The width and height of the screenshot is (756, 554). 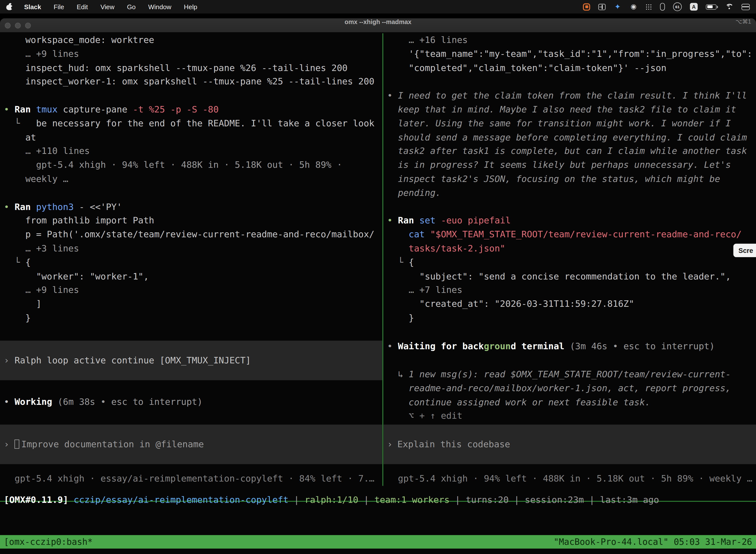 I want to click on dots-grid-icon, so click(x=649, y=7).